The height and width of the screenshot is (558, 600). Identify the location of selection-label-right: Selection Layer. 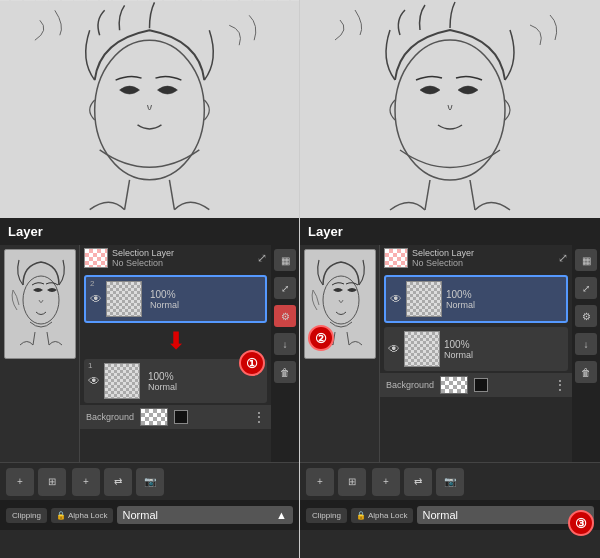
(483, 253).